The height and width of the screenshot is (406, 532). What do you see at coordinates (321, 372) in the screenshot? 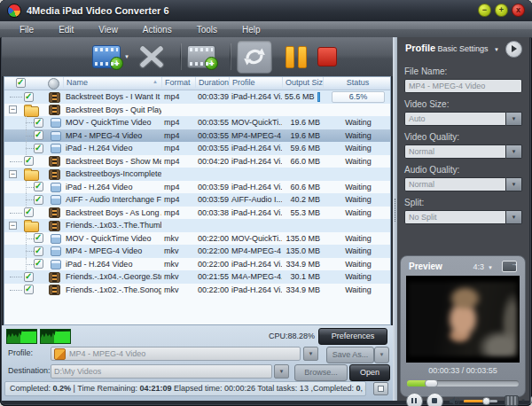
I see `browse-button: Browse...` at bounding box center [321, 372].